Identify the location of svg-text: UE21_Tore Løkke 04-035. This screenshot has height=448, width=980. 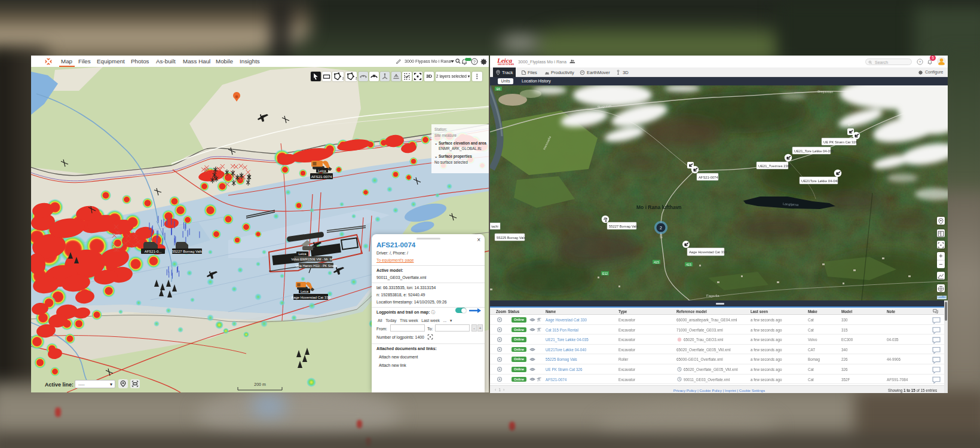
(814, 151).